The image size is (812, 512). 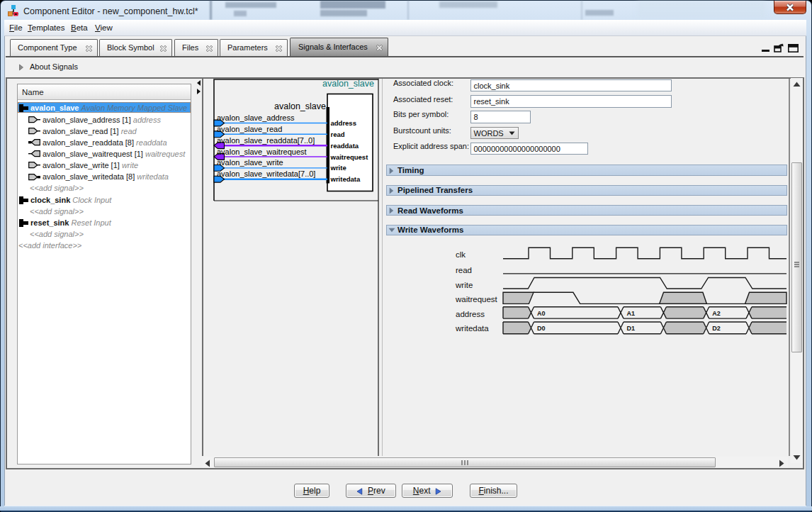 I want to click on svg-text: A2, so click(x=716, y=313).